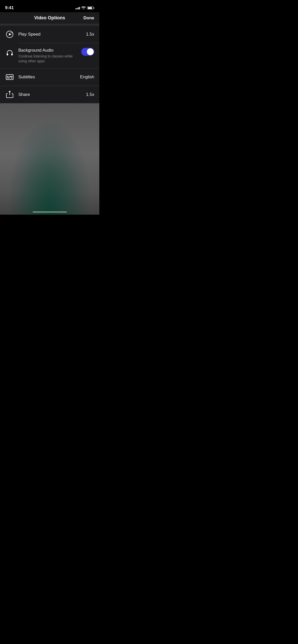  Describe the element at coordinates (91, 8) in the screenshot. I see `battery-icon` at that location.